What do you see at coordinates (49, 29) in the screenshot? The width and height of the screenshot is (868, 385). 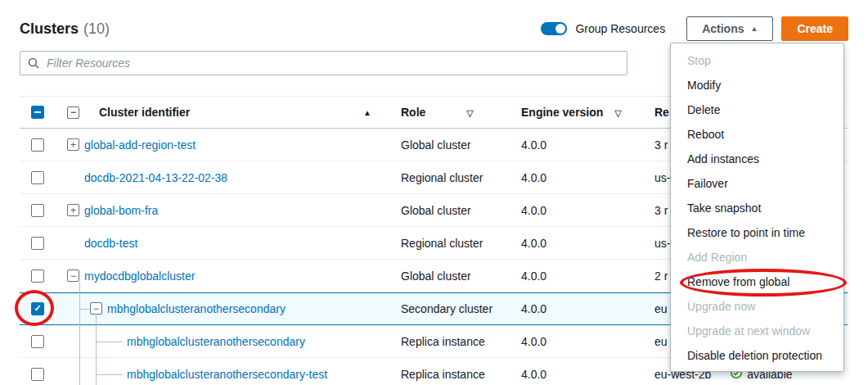 I see `page-title: Clusters` at bounding box center [49, 29].